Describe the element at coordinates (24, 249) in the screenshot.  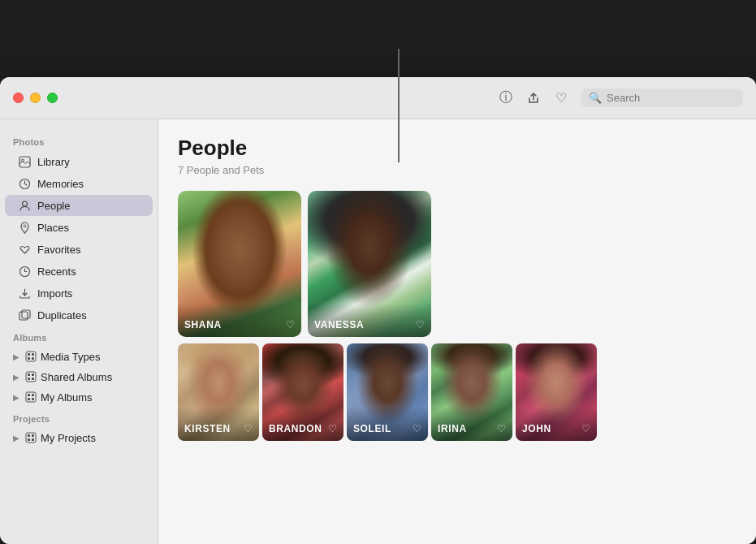
I see `favorites-icon` at that location.